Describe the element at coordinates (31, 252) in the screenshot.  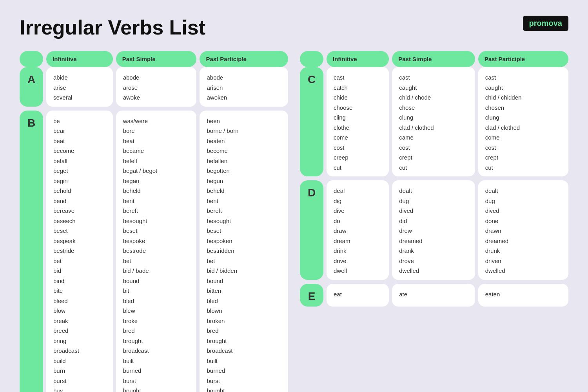
I see `letter-cell-b: B` at that location.